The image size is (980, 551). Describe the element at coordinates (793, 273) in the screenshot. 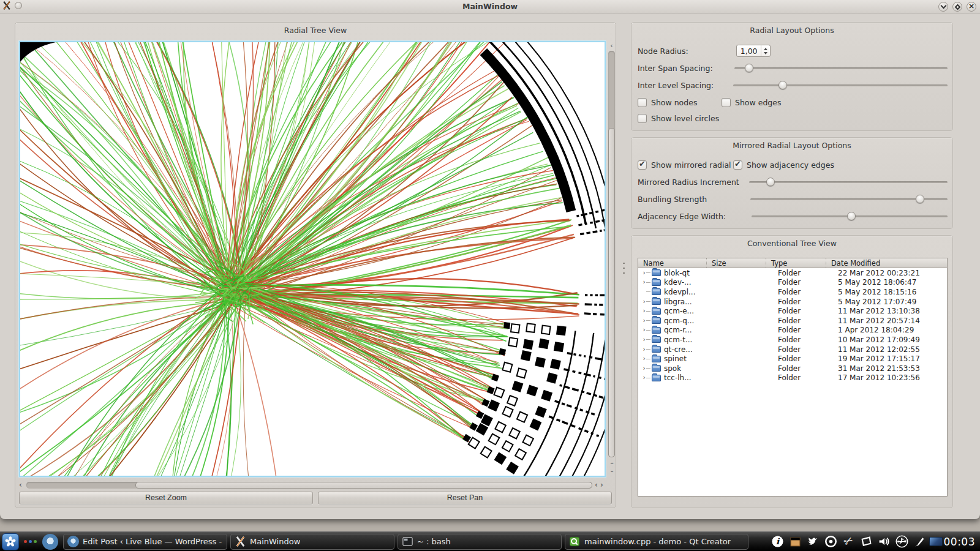

I see `tree-row: ›blok-qtFolder22 Mar 2012 00:23:21` at that location.